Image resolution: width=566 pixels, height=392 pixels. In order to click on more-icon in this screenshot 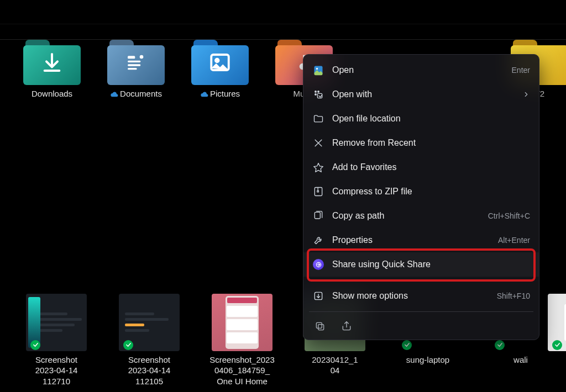, I will do `click(318, 296)`.